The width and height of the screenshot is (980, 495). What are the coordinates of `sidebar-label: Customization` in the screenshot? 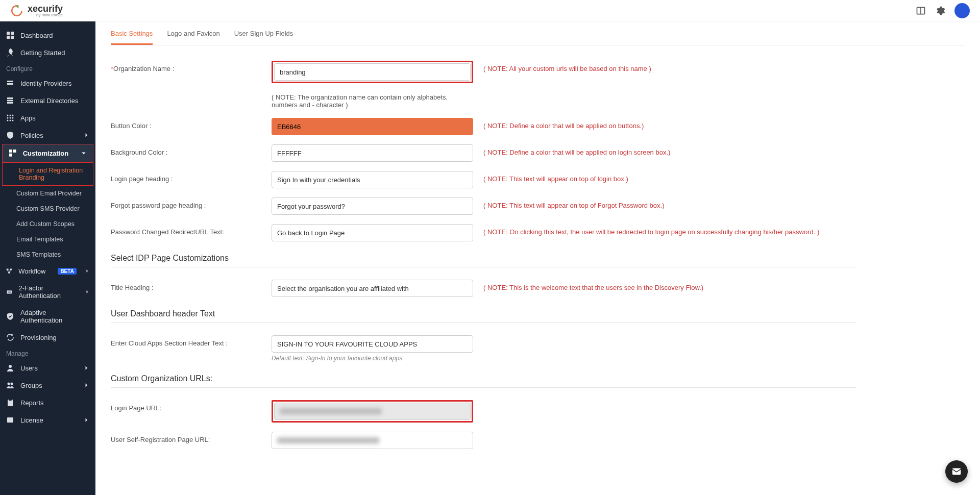 It's located at (46, 153).